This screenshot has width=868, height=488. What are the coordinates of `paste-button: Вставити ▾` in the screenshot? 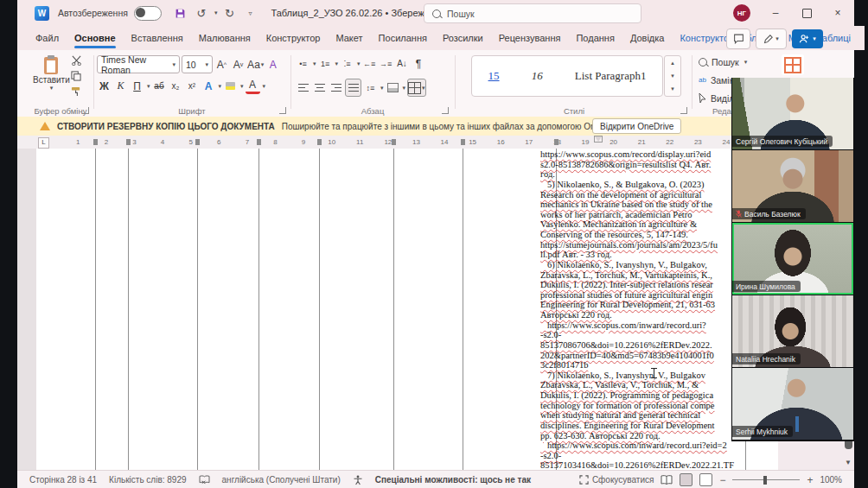 It's located at (51, 73).